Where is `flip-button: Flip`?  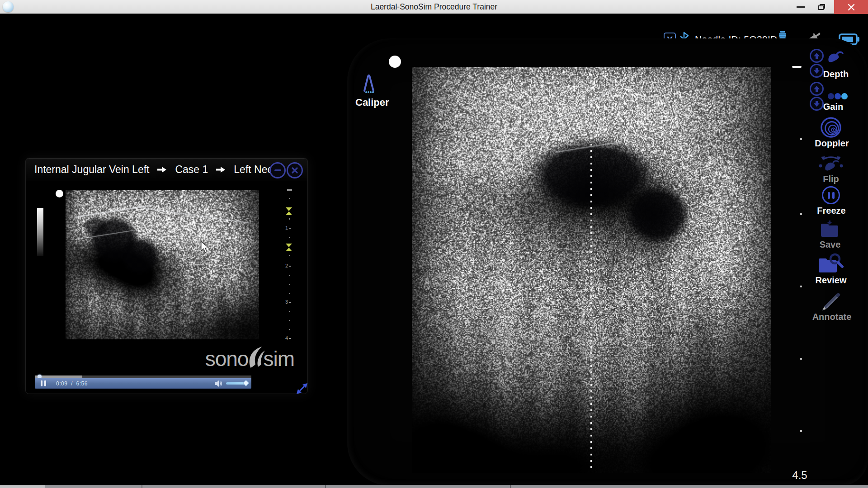
flip-button: Flip is located at coordinates (831, 171).